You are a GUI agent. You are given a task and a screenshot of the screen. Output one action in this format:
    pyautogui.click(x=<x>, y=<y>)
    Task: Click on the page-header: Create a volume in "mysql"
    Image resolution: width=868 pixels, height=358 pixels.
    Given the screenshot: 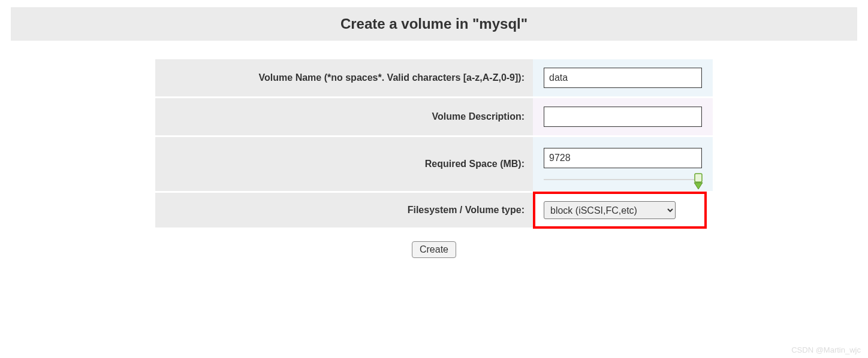 What is the action you would take?
    pyautogui.click(x=434, y=24)
    